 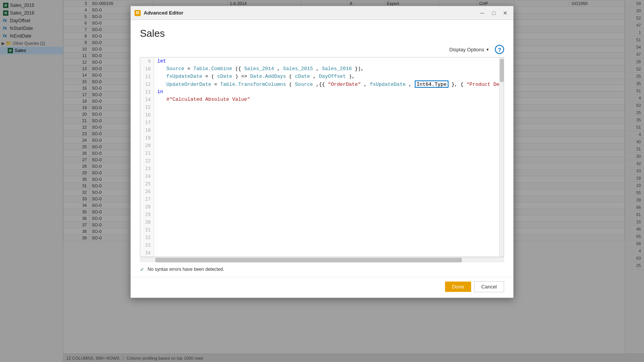 What do you see at coordinates (327, 84) in the screenshot?
I see `code-line-12: UpdateOrderDate = Table.TransformColumns…` at bounding box center [327, 84].